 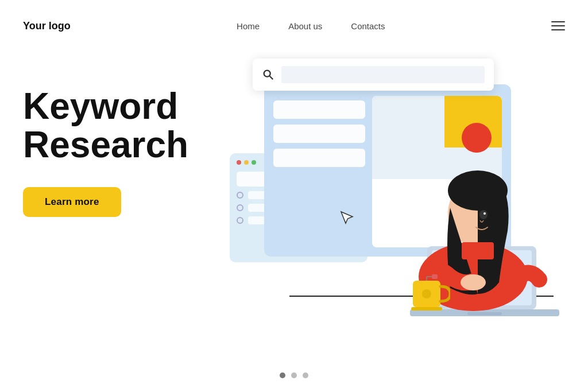 What do you see at coordinates (254, 162) in the screenshot?
I see `maximize-dot` at bounding box center [254, 162].